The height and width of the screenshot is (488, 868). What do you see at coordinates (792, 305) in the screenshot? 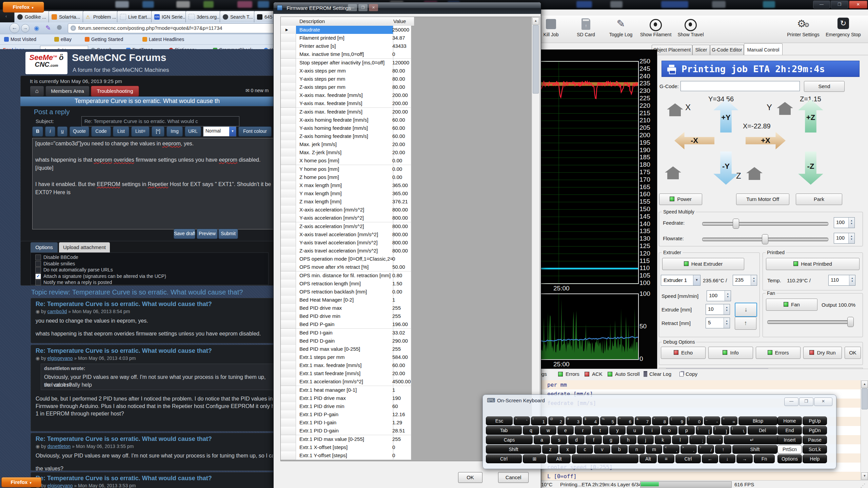
I see `fan-button: Fan` at bounding box center [792, 305].